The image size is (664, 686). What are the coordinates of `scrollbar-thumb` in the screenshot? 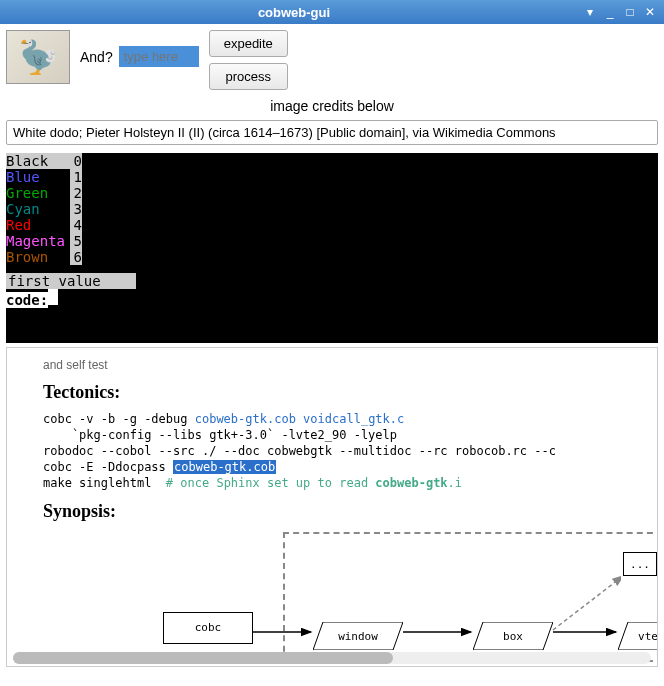 It's located at (203, 658).